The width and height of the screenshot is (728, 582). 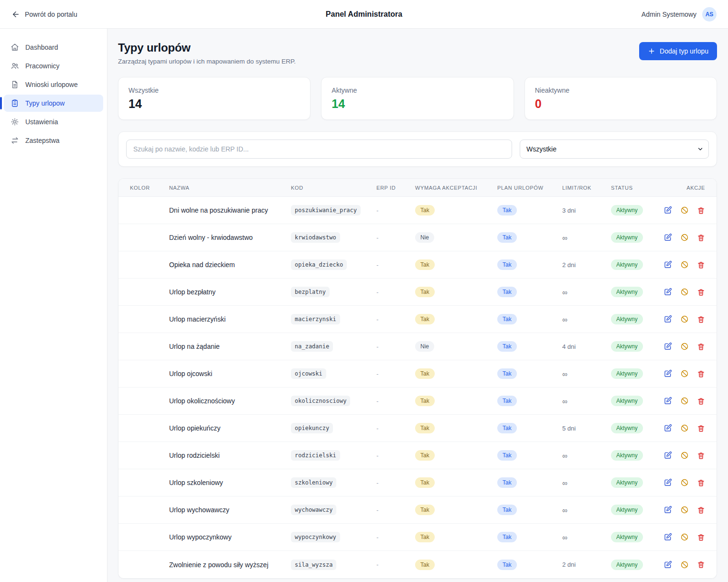 What do you see at coordinates (54, 122) in the screenshot?
I see `sidebar-item-ustawienia: Ustawienia` at bounding box center [54, 122].